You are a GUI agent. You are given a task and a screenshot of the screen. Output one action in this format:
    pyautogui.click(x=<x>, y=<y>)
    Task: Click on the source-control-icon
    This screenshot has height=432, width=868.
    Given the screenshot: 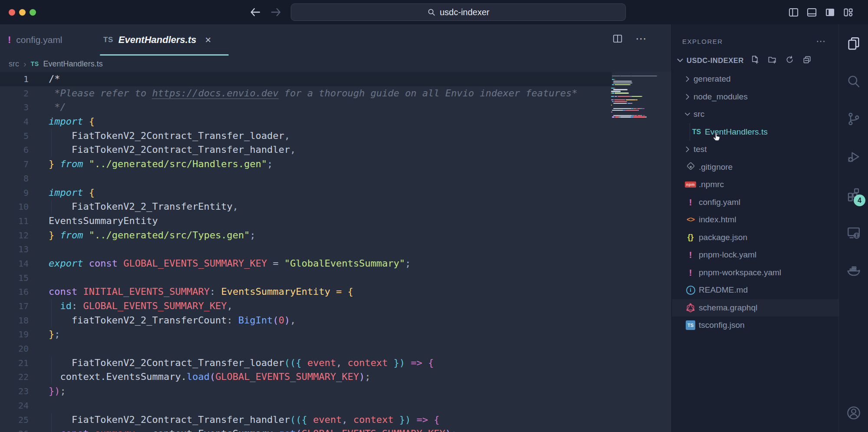 What is the action you would take?
    pyautogui.click(x=854, y=119)
    